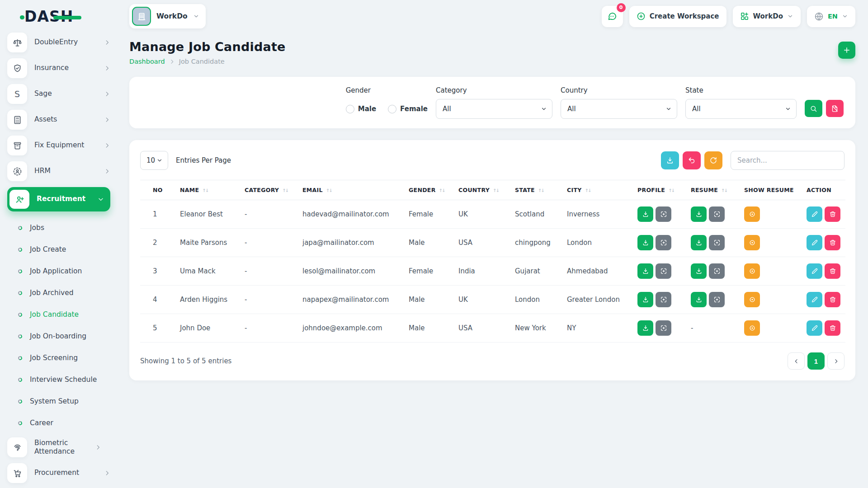  Describe the element at coordinates (692, 160) in the screenshot. I see `undo-button` at that location.